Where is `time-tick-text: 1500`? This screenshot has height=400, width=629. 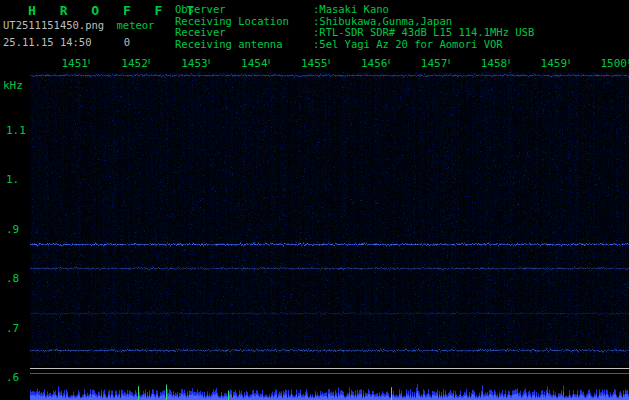
time-tick-text: 1500 is located at coordinates (614, 64).